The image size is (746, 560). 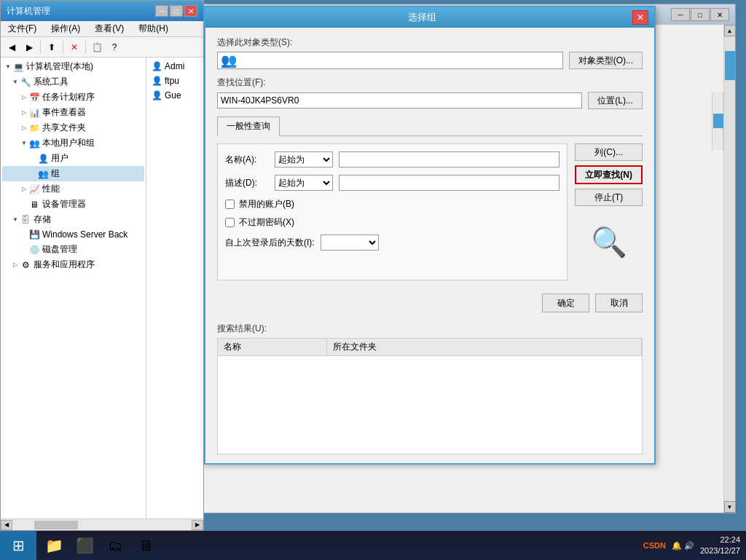 I want to click on close-btn: ✕, so click(x=720, y=15).